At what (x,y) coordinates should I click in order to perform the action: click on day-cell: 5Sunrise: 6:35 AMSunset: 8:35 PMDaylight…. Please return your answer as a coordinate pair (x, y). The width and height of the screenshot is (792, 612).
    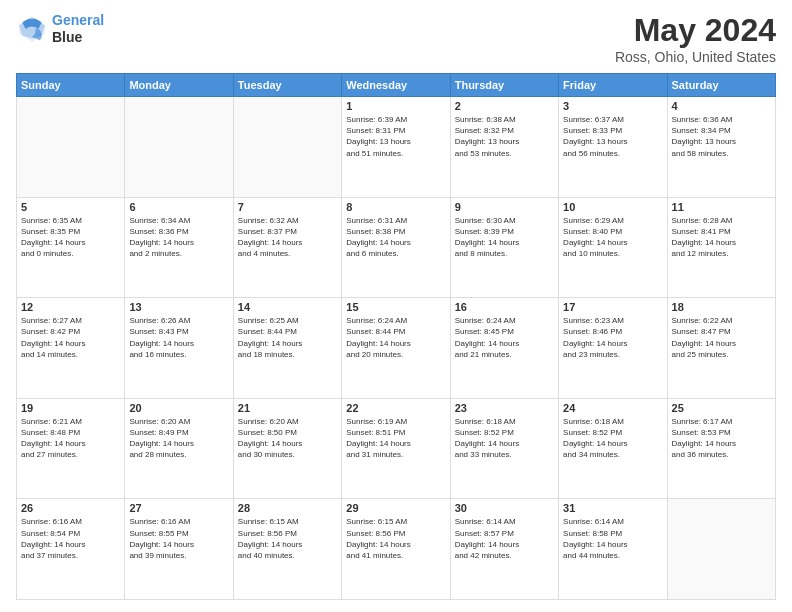
    Looking at the image, I should click on (71, 248).